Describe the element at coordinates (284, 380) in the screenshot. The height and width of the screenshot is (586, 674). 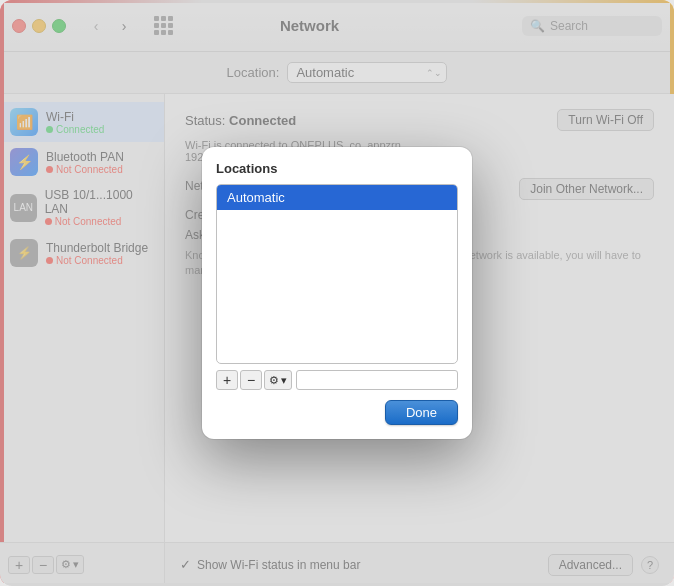
I see `chevron-down-icon: ▾` at that location.